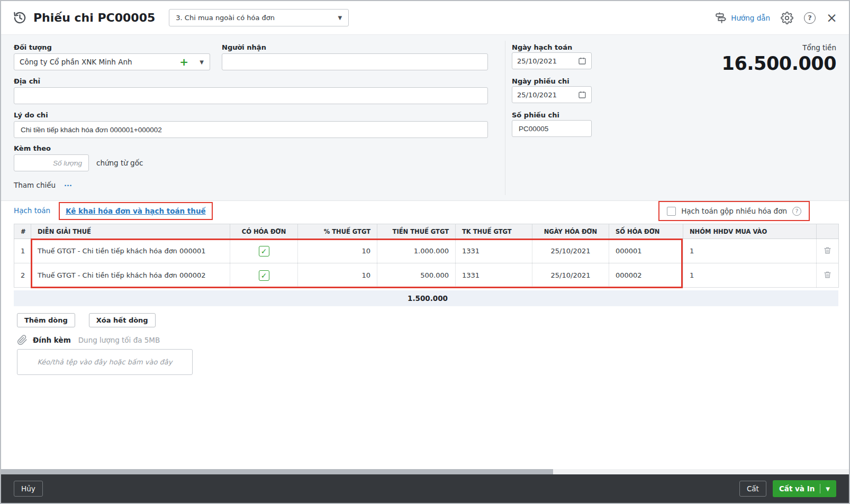 Image resolution: width=850 pixels, height=504 pixels. I want to click on help-icon: ?, so click(810, 18).